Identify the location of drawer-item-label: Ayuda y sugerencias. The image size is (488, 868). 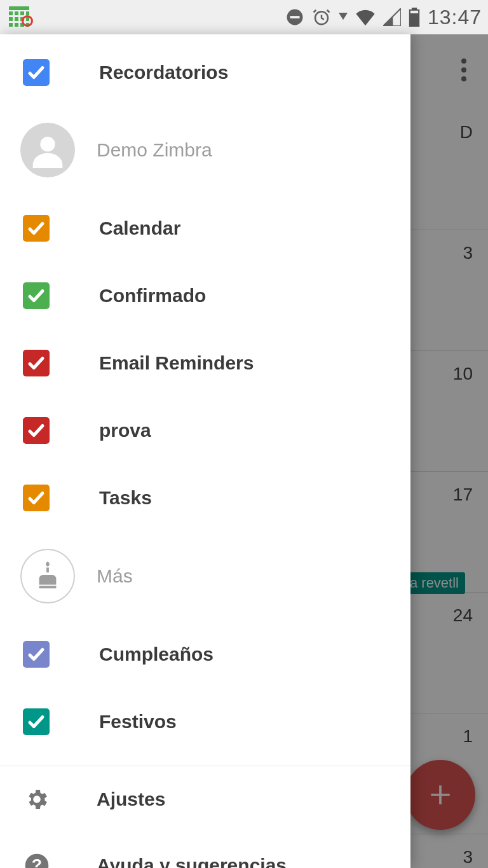
(192, 861).